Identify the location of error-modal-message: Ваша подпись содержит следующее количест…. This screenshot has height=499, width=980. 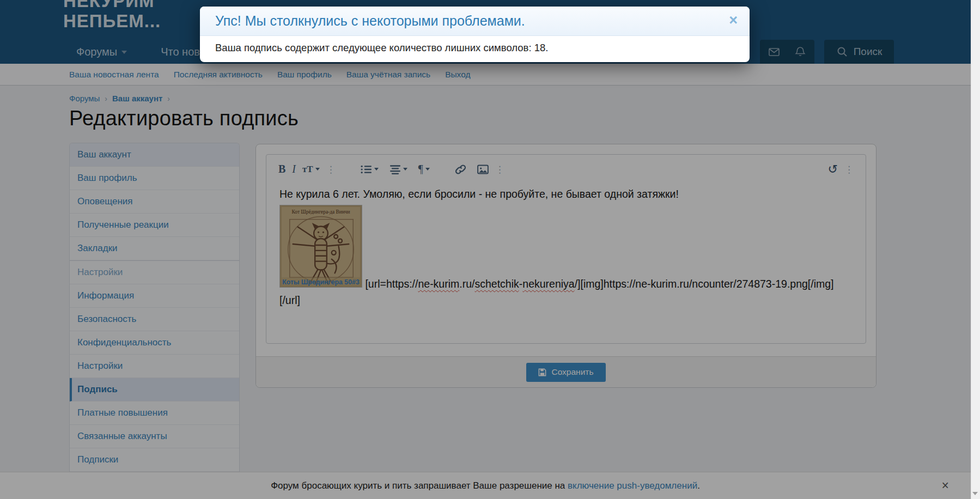
(475, 49).